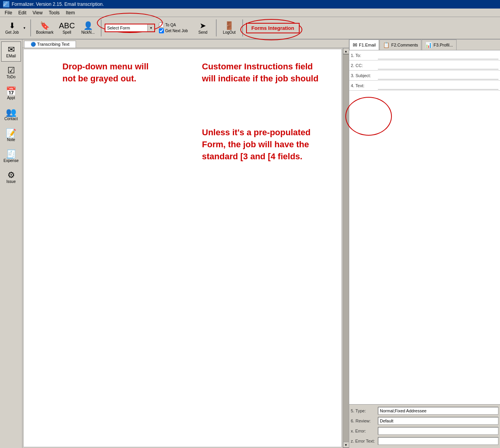 The height and width of the screenshot is (448, 500). Describe the element at coordinates (12, 26) in the screenshot. I see `get-job-icon: ⬇` at that location.